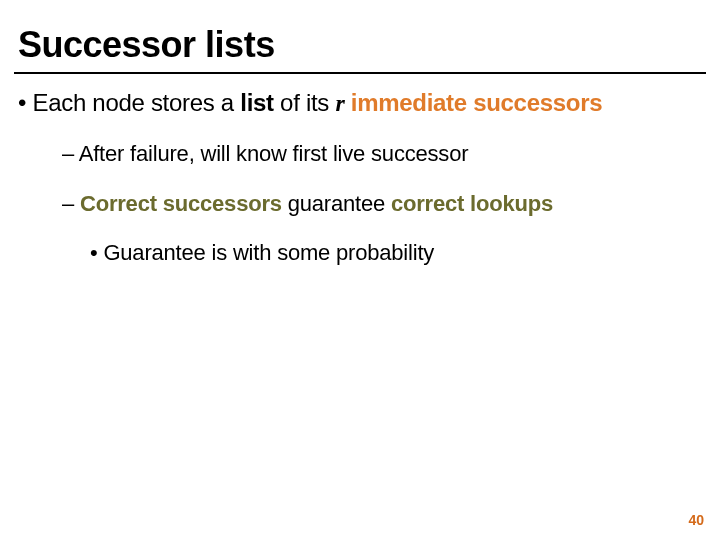 This screenshot has width=720, height=540. What do you see at coordinates (336, 204) in the screenshot?
I see `text: guarantee` at bounding box center [336, 204].